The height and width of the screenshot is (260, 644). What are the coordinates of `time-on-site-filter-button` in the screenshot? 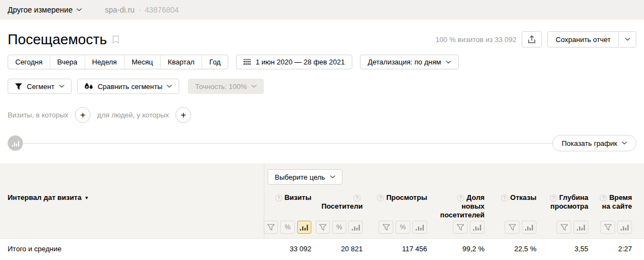 It's located at (607, 227).